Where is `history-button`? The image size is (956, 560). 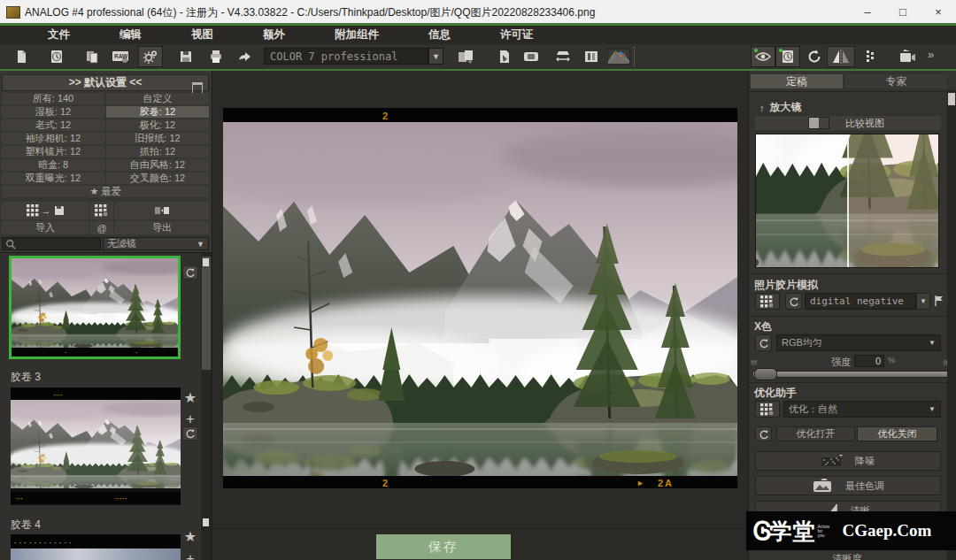
history-button is located at coordinates (57, 57).